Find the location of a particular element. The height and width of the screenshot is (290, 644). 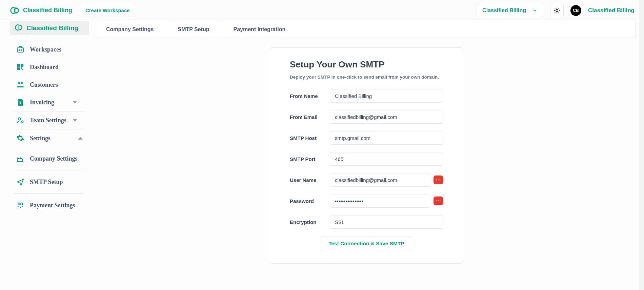

from-email-label: From Email is located at coordinates (307, 117).